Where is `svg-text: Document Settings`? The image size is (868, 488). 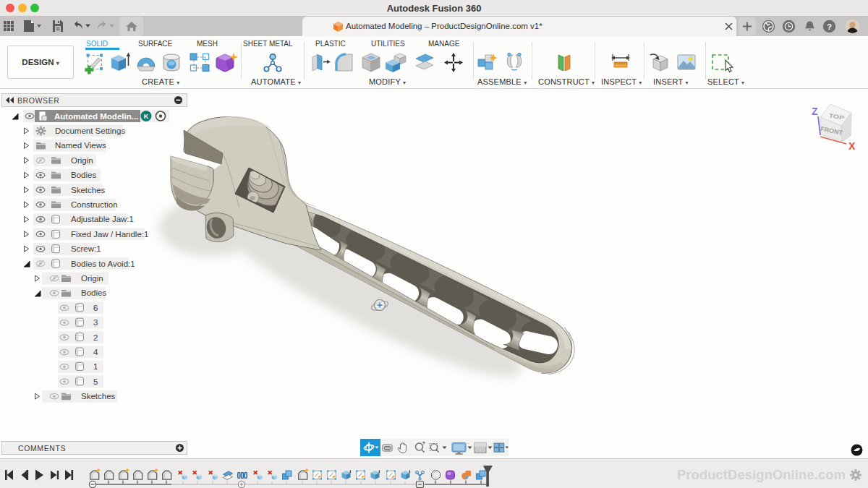
svg-text: Document Settings is located at coordinates (90, 131).